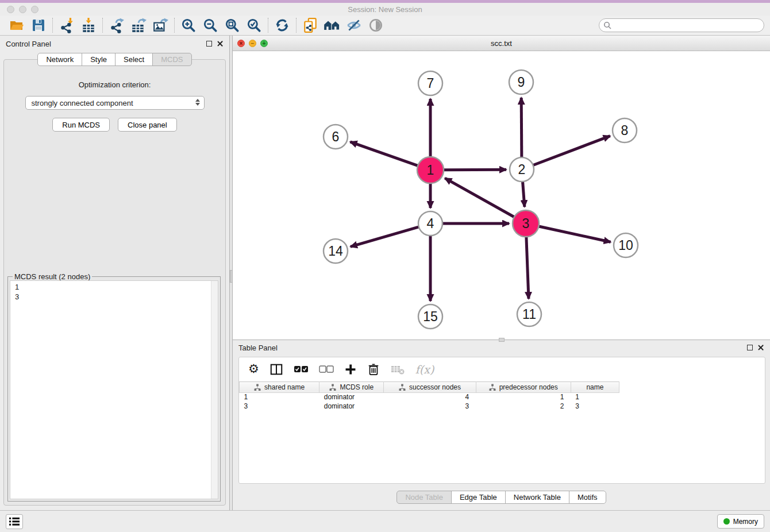 The image size is (770, 532). I want to click on tab-motifs: Motifs, so click(587, 498).